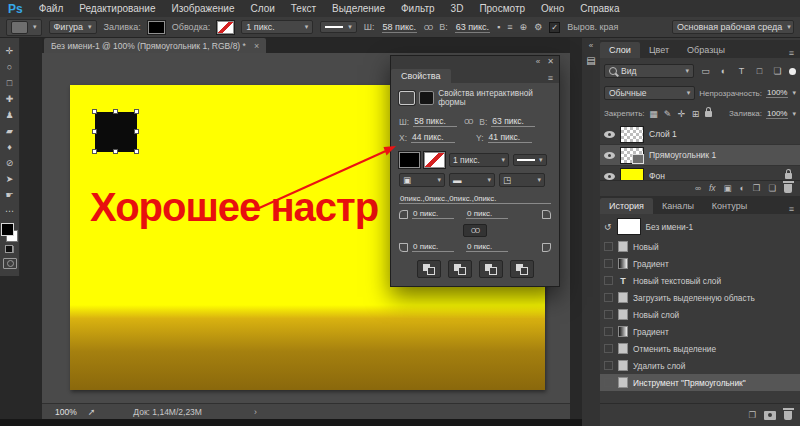 This screenshot has height=426, width=800. Describe the element at coordinates (418, 8) in the screenshot. I see `menu-filter: Фильтр` at that location.